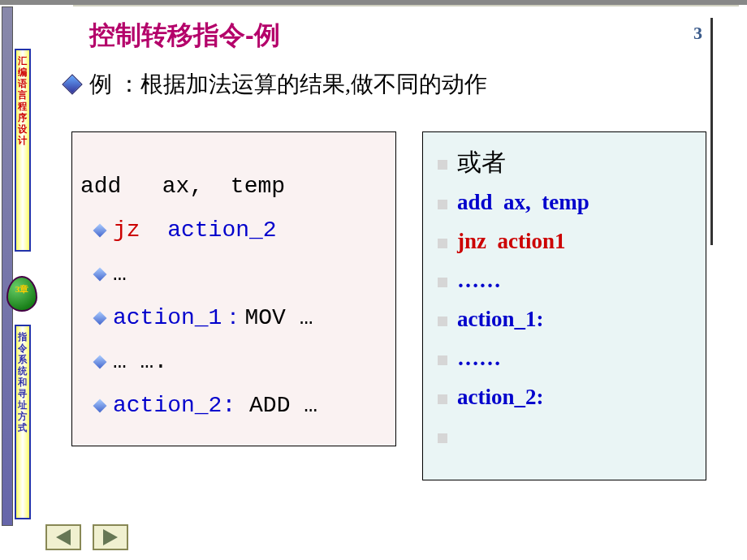  I want to click on prev-button, so click(63, 537).